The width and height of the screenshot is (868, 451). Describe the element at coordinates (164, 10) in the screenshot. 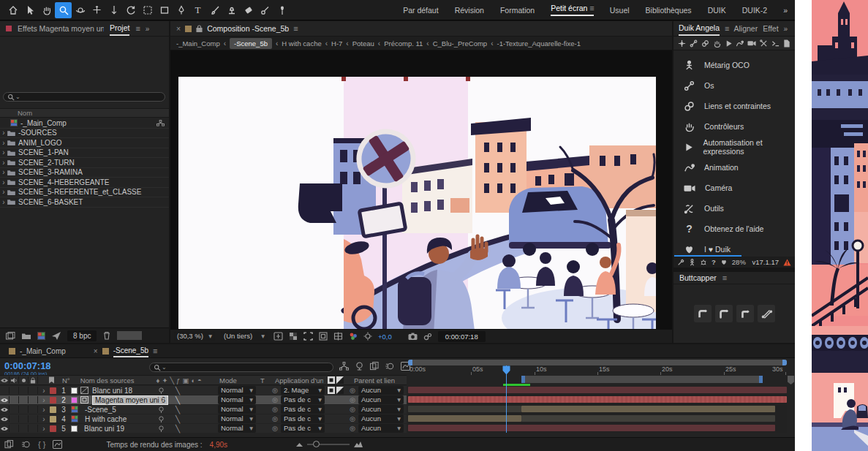

I see `shape-tool-icon` at that location.